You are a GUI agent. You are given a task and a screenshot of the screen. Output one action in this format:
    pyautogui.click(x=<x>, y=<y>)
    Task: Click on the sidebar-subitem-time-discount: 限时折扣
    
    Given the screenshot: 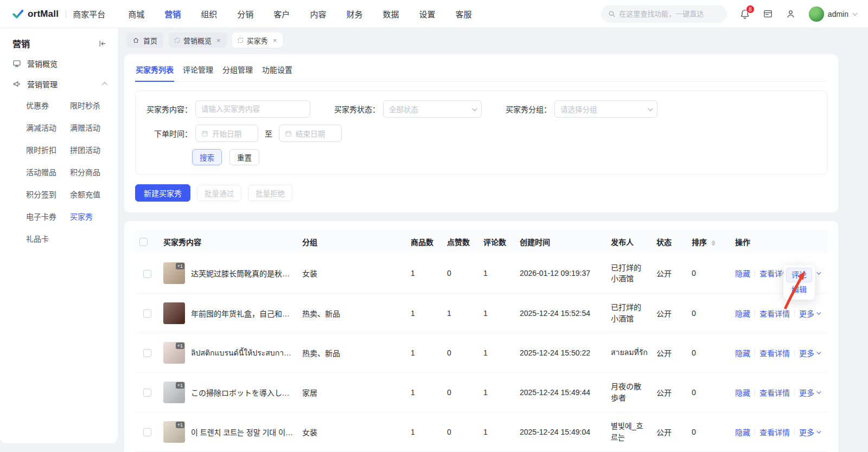 What is the action you would take?
    pyautogui.click(x=48, y=150)
    